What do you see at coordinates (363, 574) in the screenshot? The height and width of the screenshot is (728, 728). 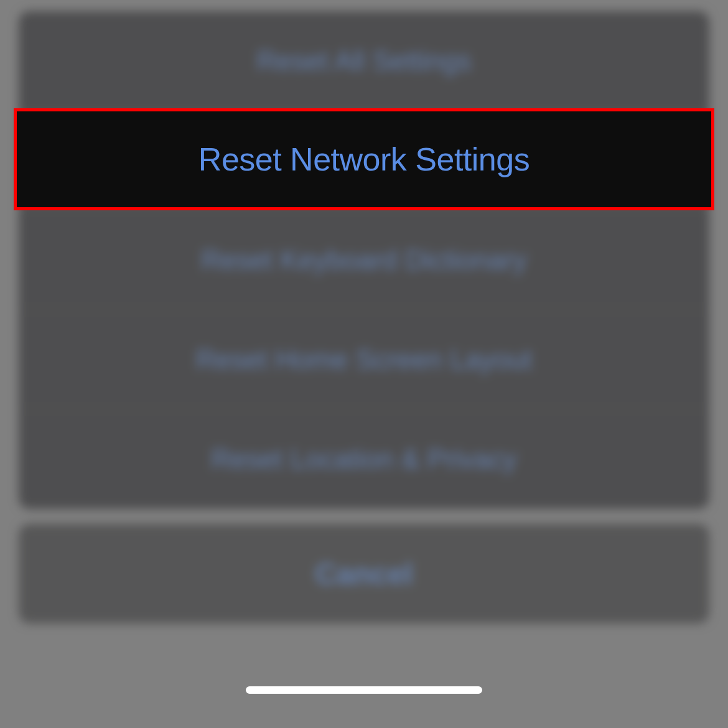 I see `cancel-label: Cancel` at bounding box center [363, 574].